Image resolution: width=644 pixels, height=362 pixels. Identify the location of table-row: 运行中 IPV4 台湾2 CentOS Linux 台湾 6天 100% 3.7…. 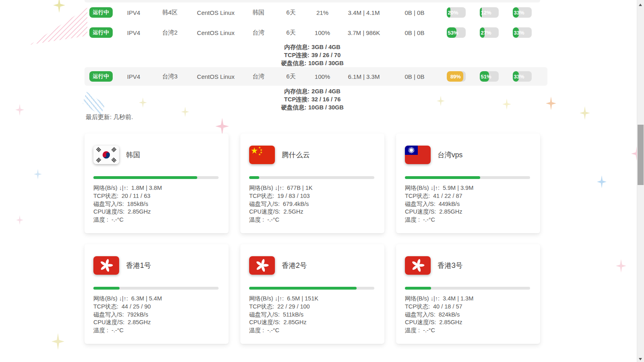
(316, 33).